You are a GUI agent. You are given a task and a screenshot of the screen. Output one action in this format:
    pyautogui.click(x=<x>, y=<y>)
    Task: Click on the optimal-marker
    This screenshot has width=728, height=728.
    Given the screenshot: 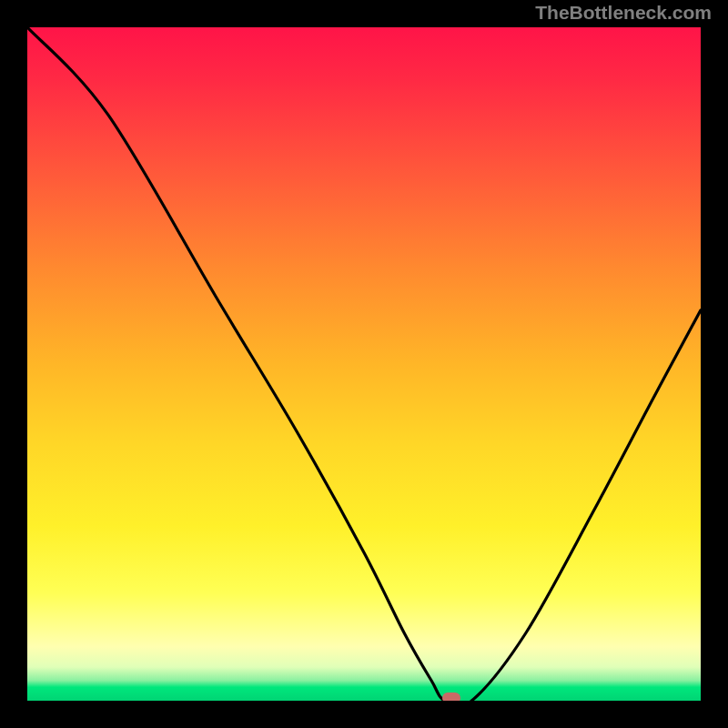 What is the action you would take?
    pyautogui.click(x=451, y=697)
    